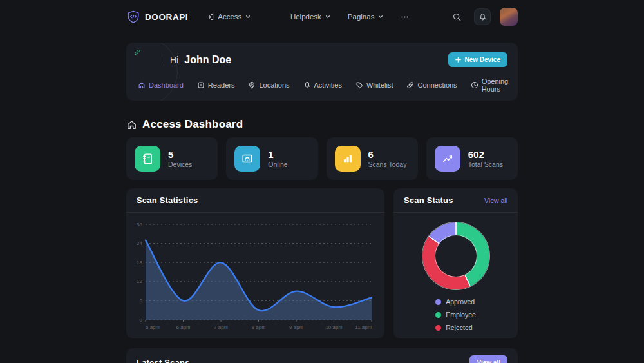  I want to click on donut-hole, so click(456, 256).